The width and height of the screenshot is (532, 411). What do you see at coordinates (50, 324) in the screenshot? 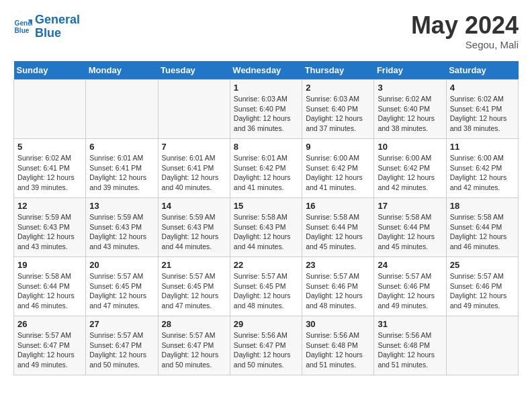
I see `day-number: 26` at bounding box center [50, 324].